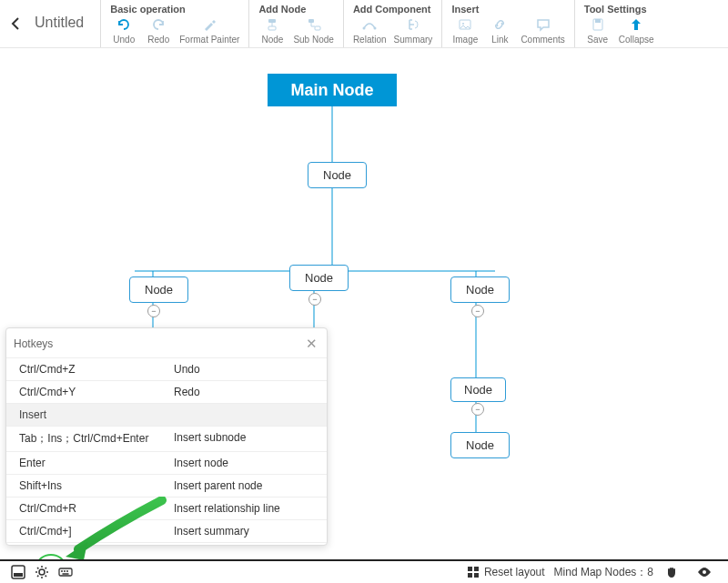 Image resolution: width=728 pixels, height=583 pixels. Describe the element at coordinates (16, 24) in the screenshot. I see `chevron-left-icon` at that location.